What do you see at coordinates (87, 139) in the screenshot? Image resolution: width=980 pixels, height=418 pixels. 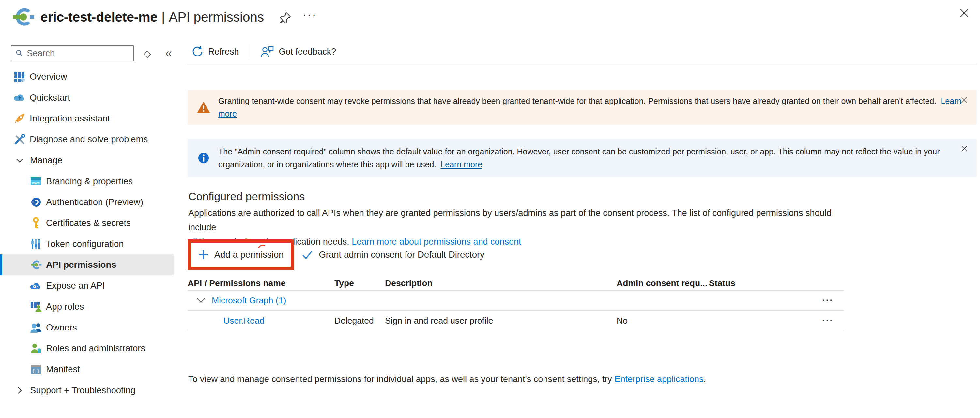 I see `sidebar-item-diagnose: Diagnose and solve problems` at bounding box center [87, 139].